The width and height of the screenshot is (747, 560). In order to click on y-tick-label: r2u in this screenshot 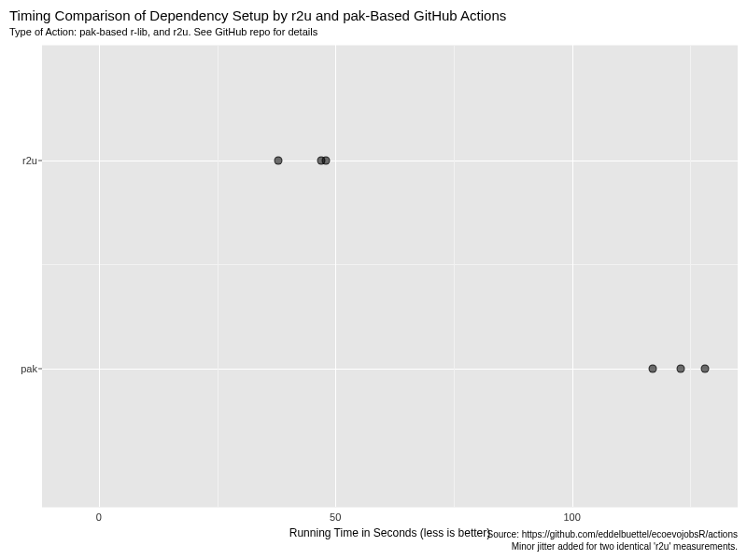, I will do `click(30, 161)`.